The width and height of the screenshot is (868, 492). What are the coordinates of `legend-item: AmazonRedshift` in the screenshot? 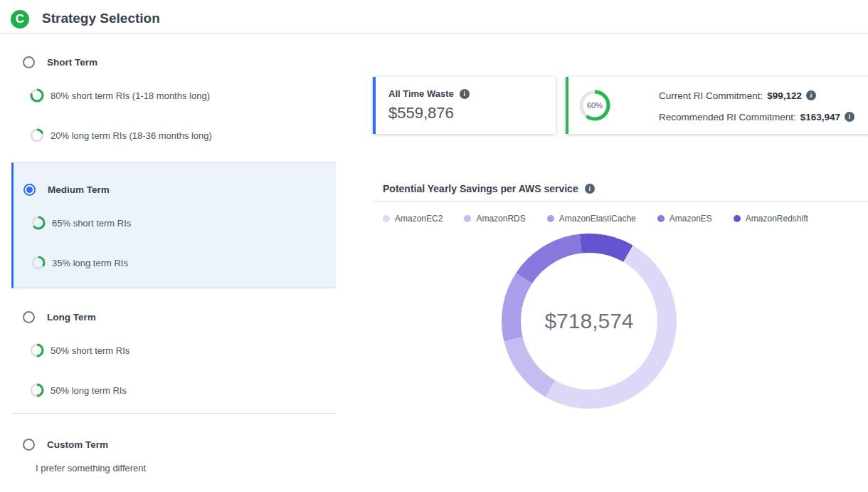 It's located at (771, 219).